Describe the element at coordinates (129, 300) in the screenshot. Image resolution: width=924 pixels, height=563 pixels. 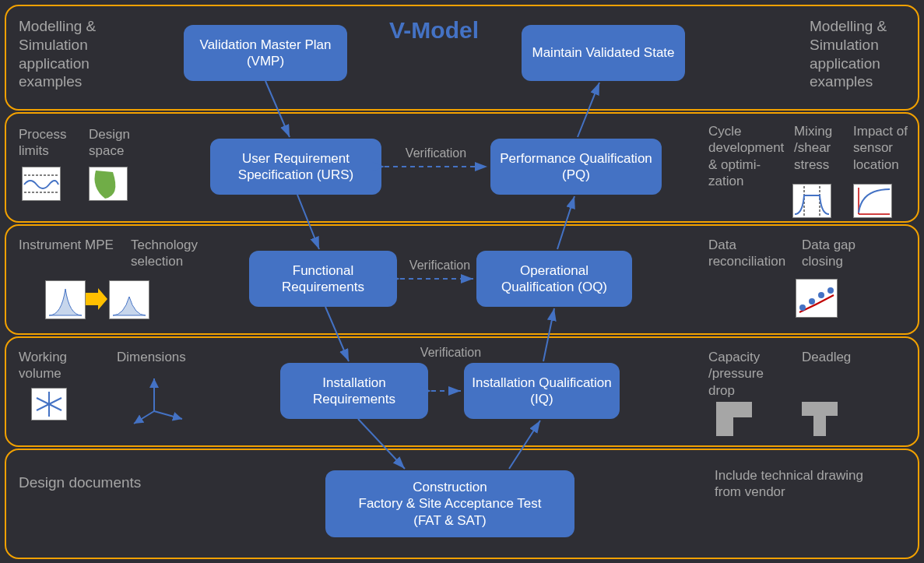
I see `mpe-icon-b` at that location.